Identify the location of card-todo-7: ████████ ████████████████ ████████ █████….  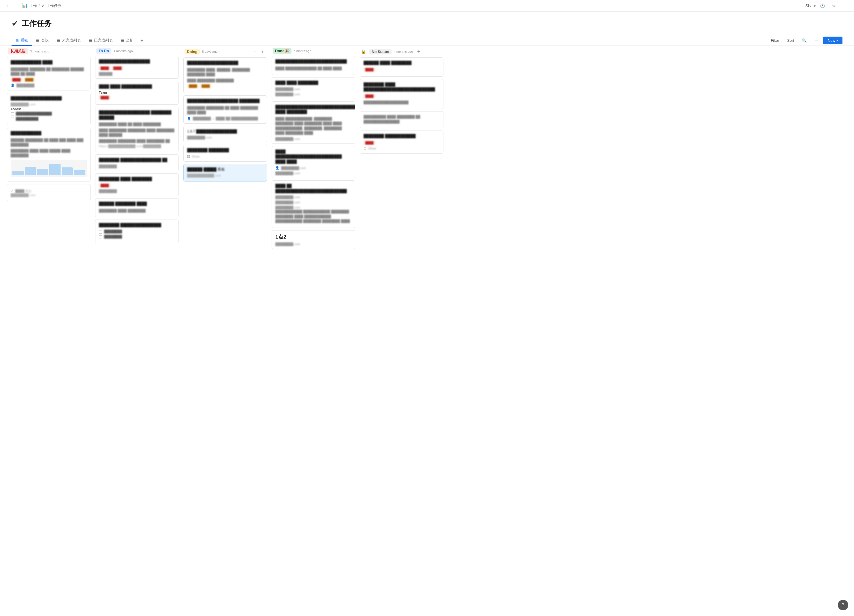
(137, 231).